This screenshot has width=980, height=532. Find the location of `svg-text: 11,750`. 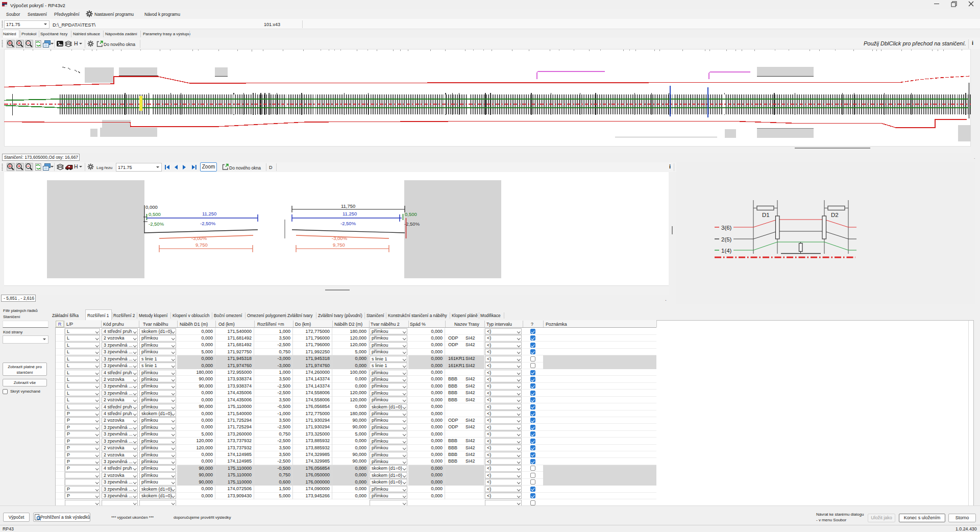

svg-text: 11,750 is located at coordinates (348, 206).